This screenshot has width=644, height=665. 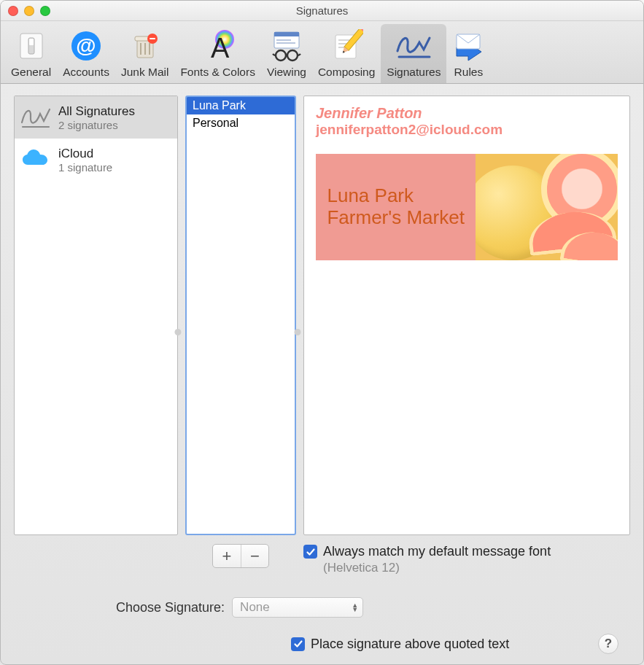 What do you see at coordinates (85, 168) in the screenshot?
I see `account-subtitle: 1 signature` at bounding box center [85, 168].